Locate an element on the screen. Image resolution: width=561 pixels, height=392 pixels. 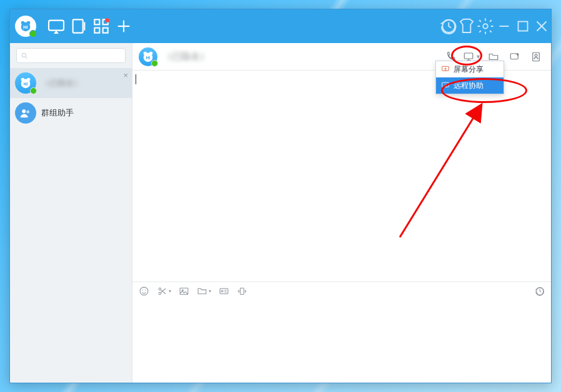
title-bar: HI is located at coordinates (280, 26).